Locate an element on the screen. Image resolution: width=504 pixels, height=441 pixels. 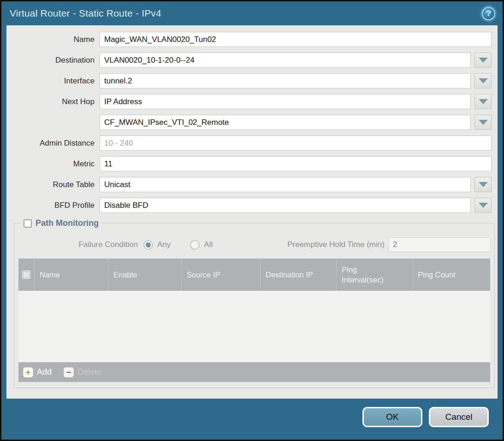
delete-button: − Delete is located at coordinates (83, 372).